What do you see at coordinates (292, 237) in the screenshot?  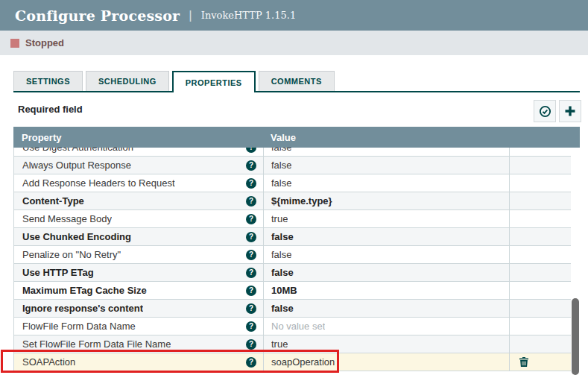 I see `table-row: Use Chunked Encoding ? false` at bounding box center [292, 237].